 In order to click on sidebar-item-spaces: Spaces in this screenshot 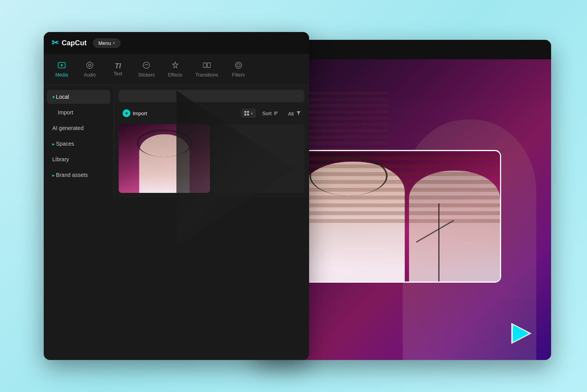, I will do `click(79, 144)`.